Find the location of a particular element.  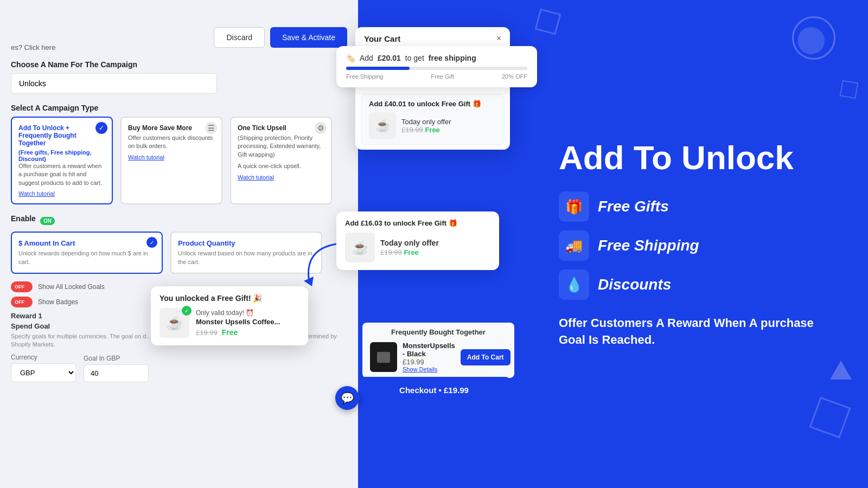

discard-button: Discard is located at coordinates (239, 37).